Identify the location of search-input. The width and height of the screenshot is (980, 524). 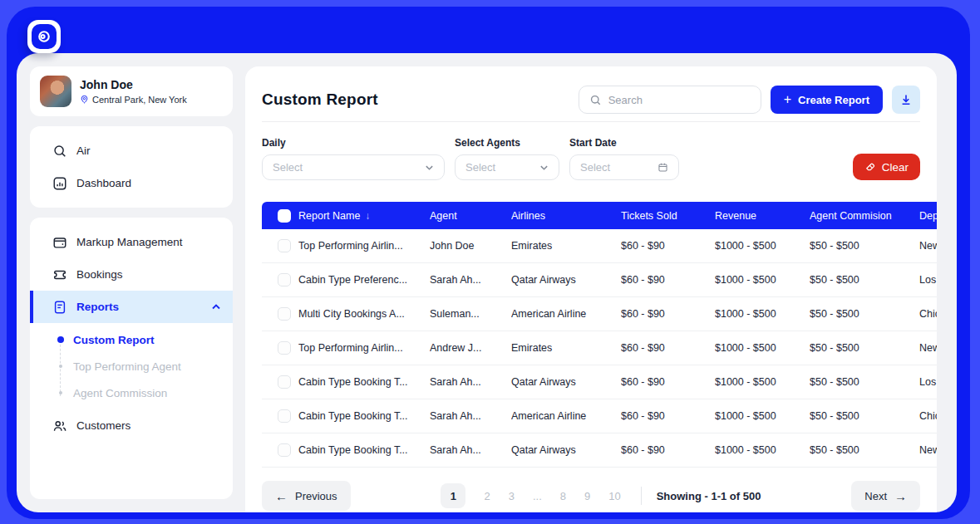
(680, 100).